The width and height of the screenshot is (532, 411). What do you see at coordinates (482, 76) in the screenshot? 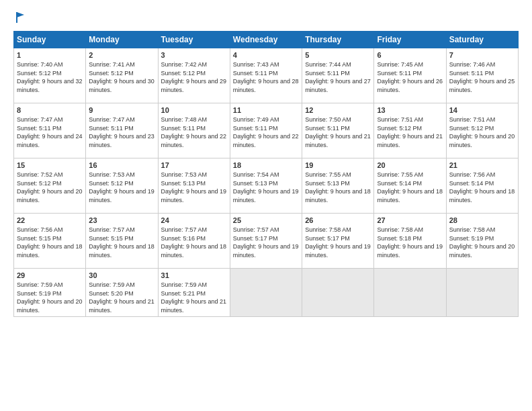
I see `calendar-cell: 7Sunrise: 7:46 AMSunset: 5:11 PMDaylight…` at bounding box center [482, 76].